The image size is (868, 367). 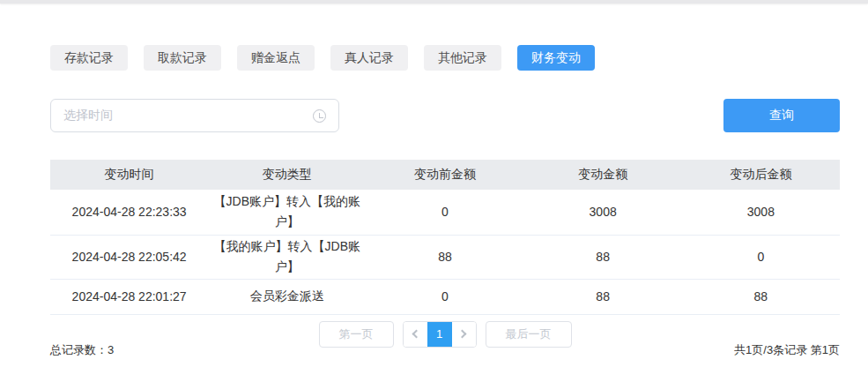 What do you see at coordinates (787, 350) in the screenshot?
I see `page-info-label: 共1页/3条记录 第1页` at bounding box center [787, 350].